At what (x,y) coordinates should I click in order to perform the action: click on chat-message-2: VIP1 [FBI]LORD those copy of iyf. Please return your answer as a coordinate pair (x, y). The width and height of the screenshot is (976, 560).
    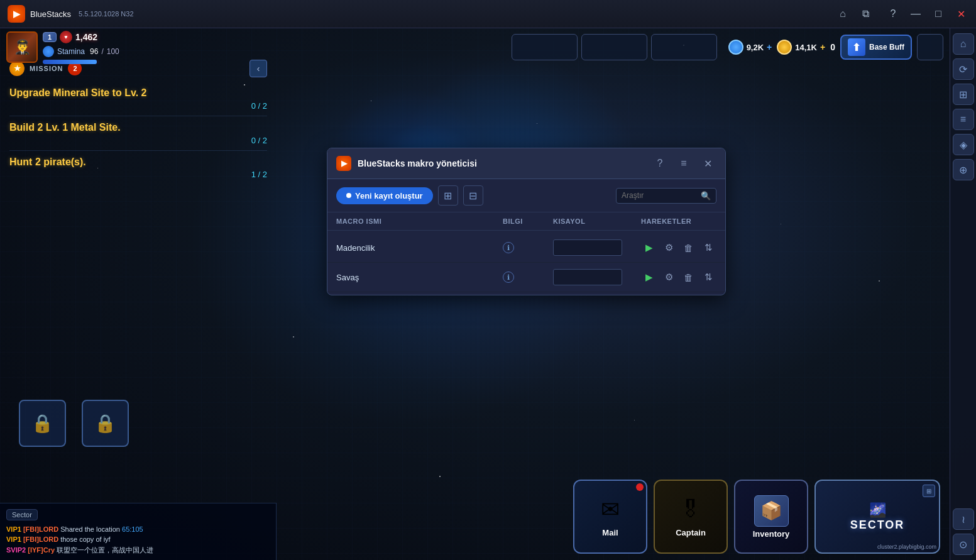
    Looking at the image, I should click on (138, 539).